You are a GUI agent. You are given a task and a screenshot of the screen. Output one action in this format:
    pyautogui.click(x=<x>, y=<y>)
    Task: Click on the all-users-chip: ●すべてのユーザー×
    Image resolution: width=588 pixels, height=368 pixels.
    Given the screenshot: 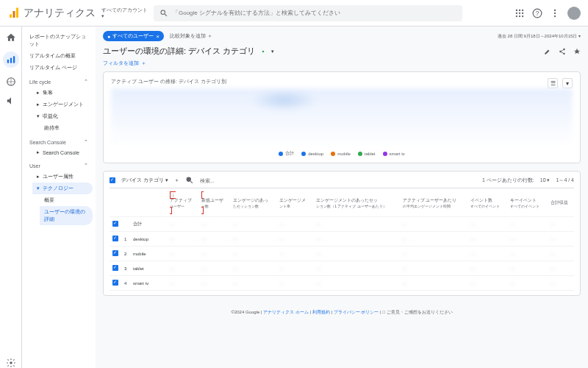 What is the action you would take?
    pyautogui.click(x=134, y=36)
    